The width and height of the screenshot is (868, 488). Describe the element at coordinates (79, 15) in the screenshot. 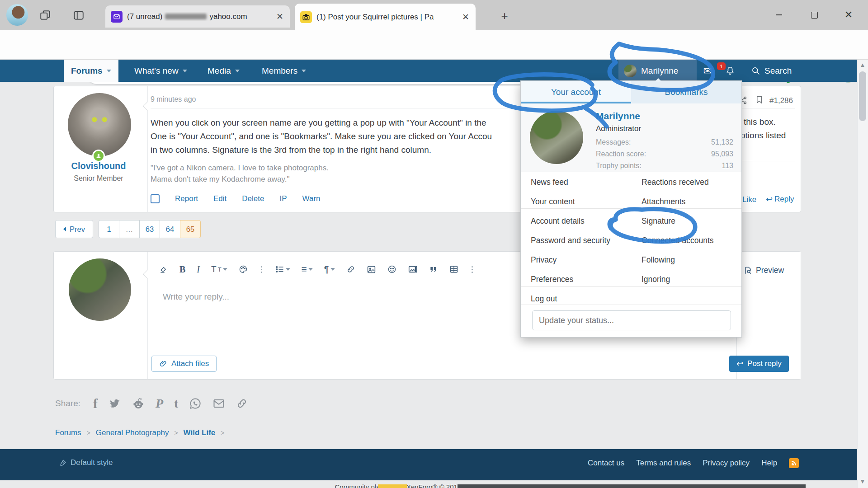

I see `vertical-tabs-icon` at that location.